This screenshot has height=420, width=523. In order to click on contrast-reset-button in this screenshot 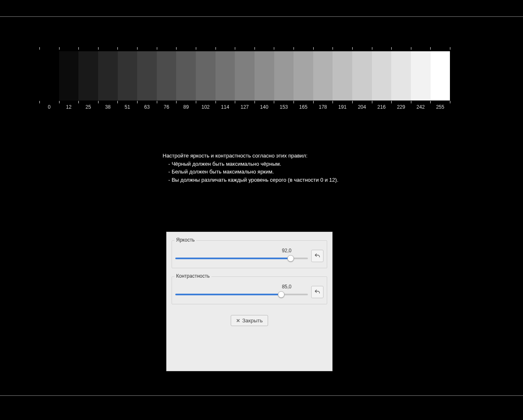, I will do `click(317, 292)`.